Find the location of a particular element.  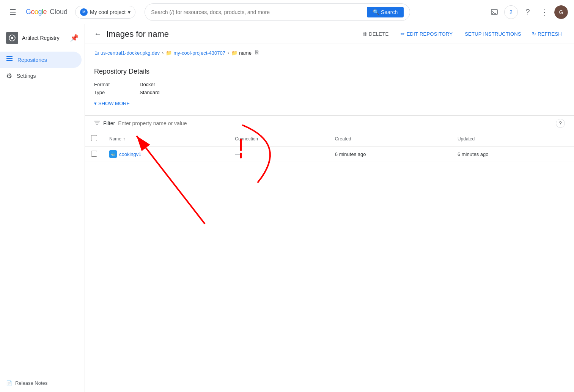

sidebar-item-repositories: Repositories is located at coordinates (41, 60).